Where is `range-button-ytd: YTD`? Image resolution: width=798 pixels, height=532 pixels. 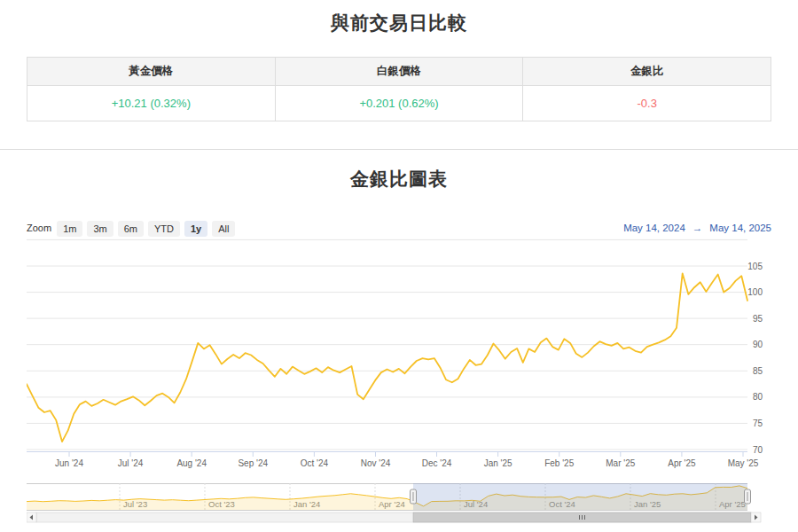
range-button-ytd: YTD is located at coordinates (164, 229).